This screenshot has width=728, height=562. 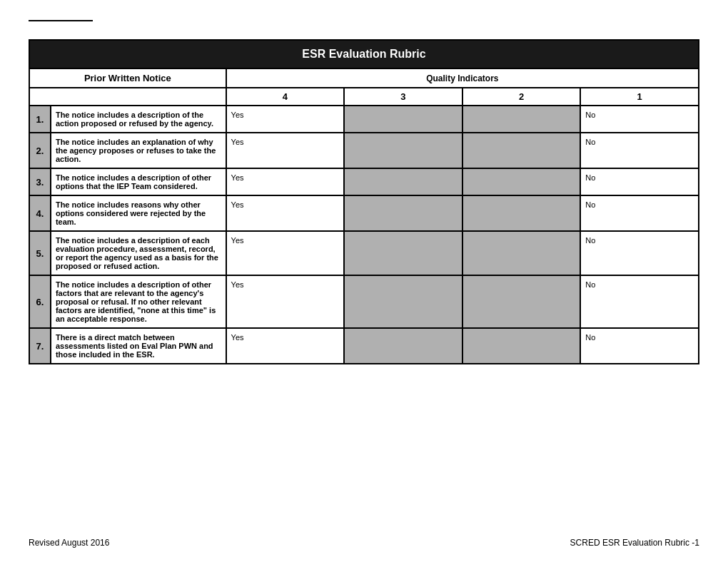 What do you see at coordinates (285, 213) in the screenshot?
I see `row-col4-4: Yes` at bounding box center [285, 213].